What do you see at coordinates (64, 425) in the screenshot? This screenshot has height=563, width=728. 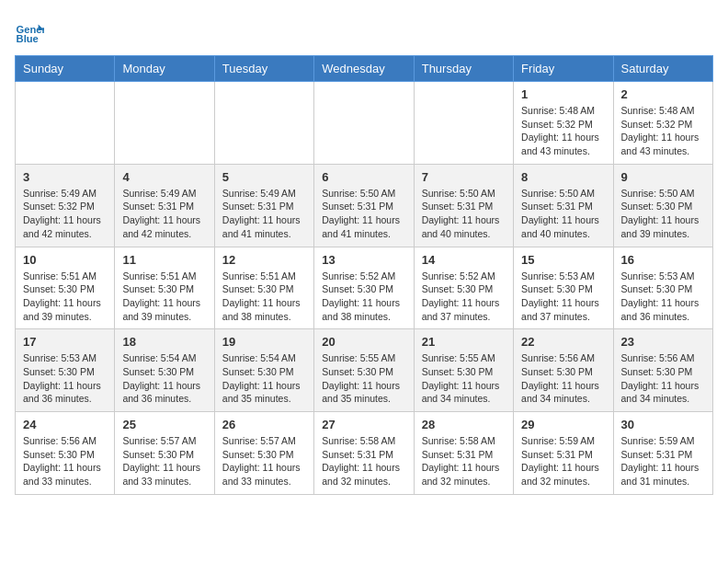 I see `day-number: 24` at bounding box center [64, 425].